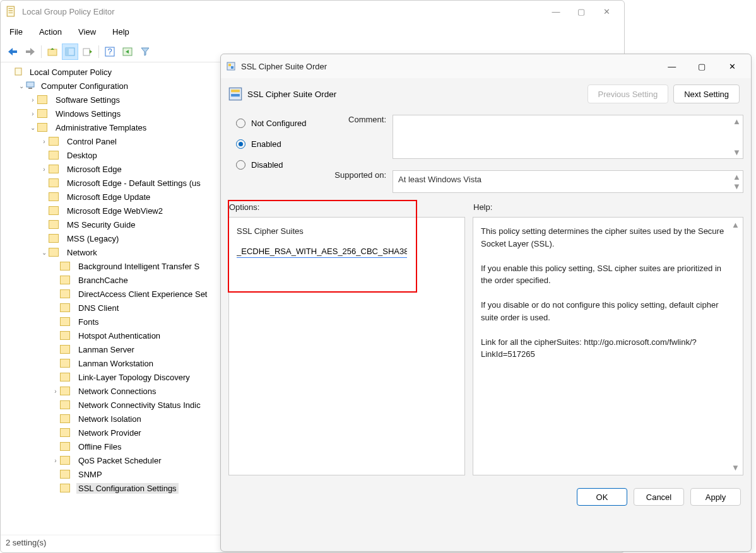 Image resolution: width=756 pixels, height=553 pixels. What do you see at coordinates (732, 66) in the screenshot?
I see `dialog-close-button: ✕` at bounding box center [732, 66].